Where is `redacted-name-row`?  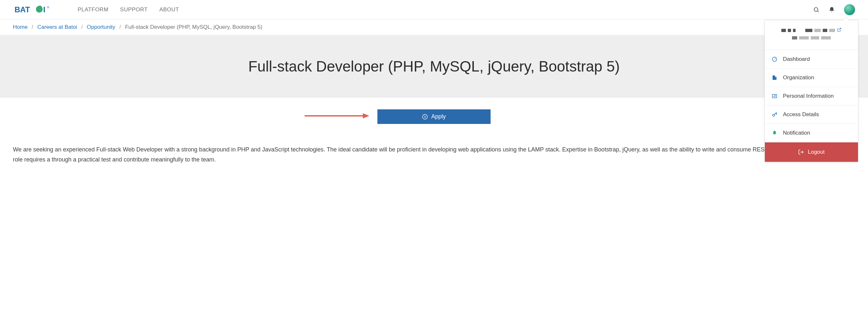 redacted-name-row is located at coordinates (811, 30).